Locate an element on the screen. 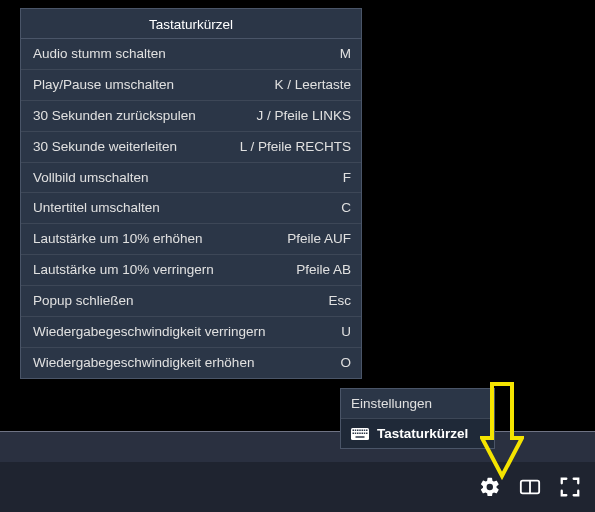 This screenshot has height=512, width=595. shortcut-key: U is located at coordinates (346, 332).